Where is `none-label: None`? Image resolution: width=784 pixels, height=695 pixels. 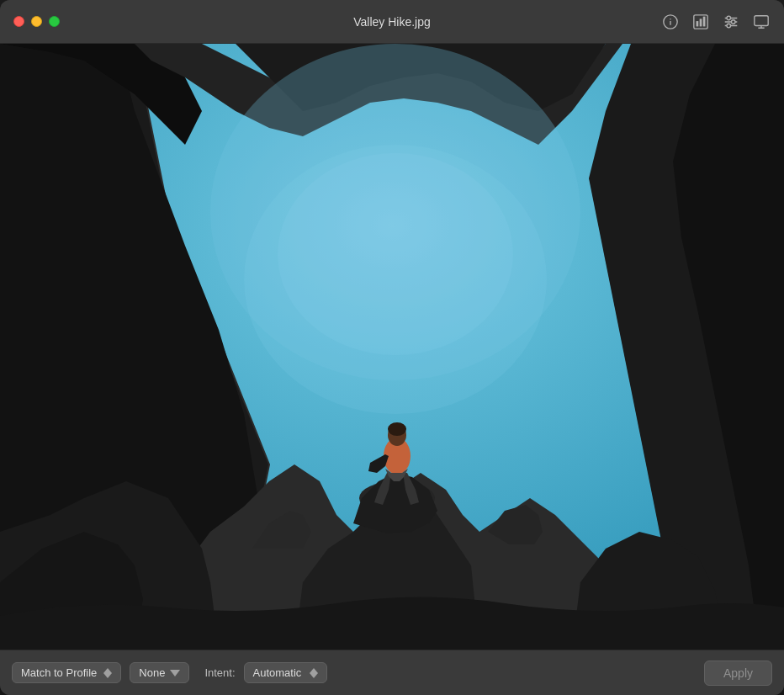 none-label: None is located at coordinates (151, 673).